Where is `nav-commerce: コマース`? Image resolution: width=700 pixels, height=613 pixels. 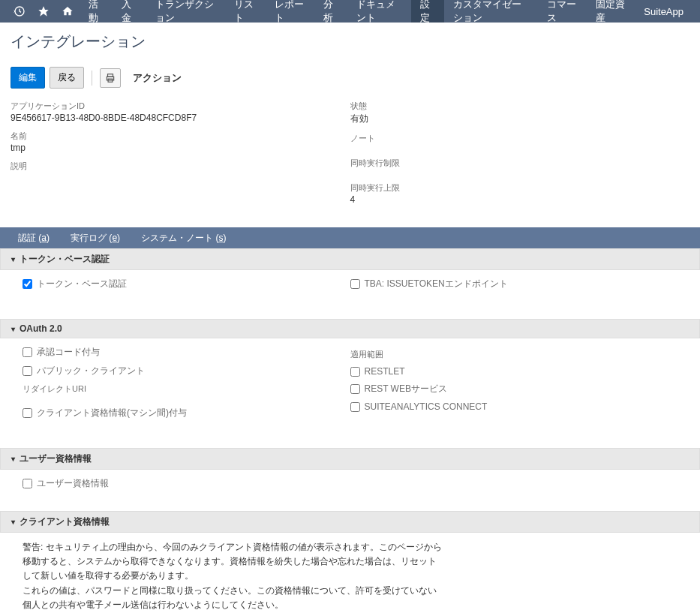 nav-commerce: コマース is located at coordinates (563, 11).